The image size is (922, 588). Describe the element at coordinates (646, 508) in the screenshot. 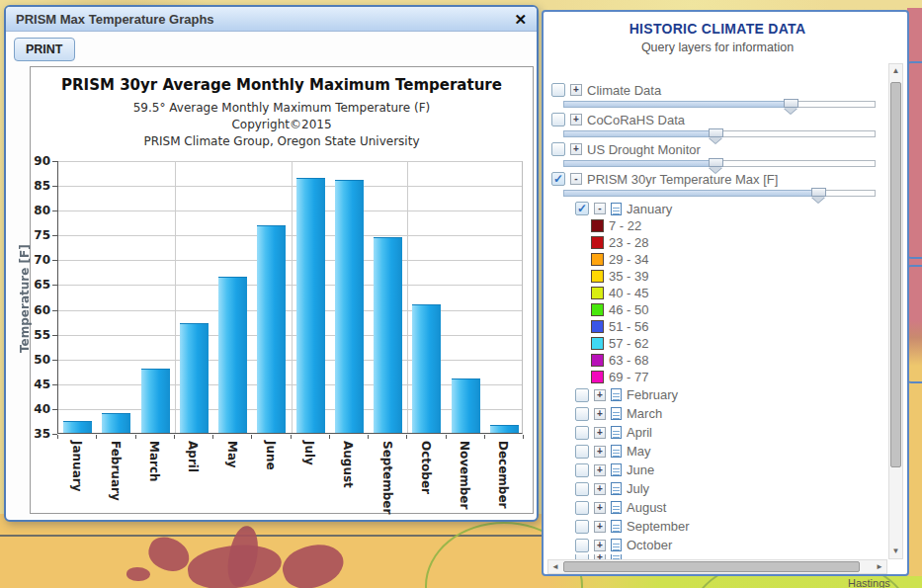

I see `sublayer-label: August` at that location.